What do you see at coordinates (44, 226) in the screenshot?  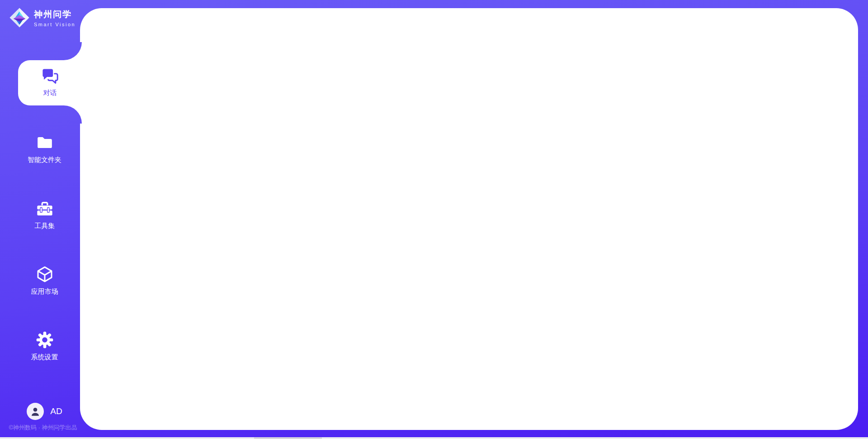 I see `sidebar-item-label: 工具集` at bounding box center [44, 226].